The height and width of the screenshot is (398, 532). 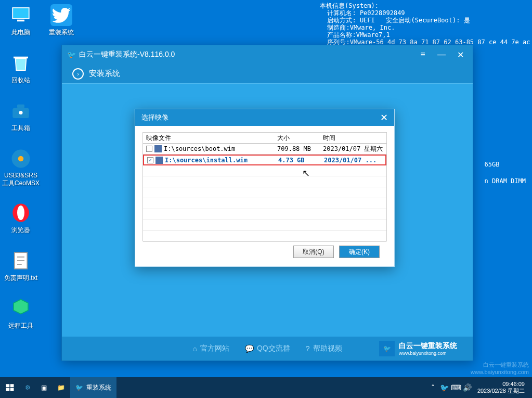 I want to click on link-website: ⌂官方网站, so click(x=211, y=349).